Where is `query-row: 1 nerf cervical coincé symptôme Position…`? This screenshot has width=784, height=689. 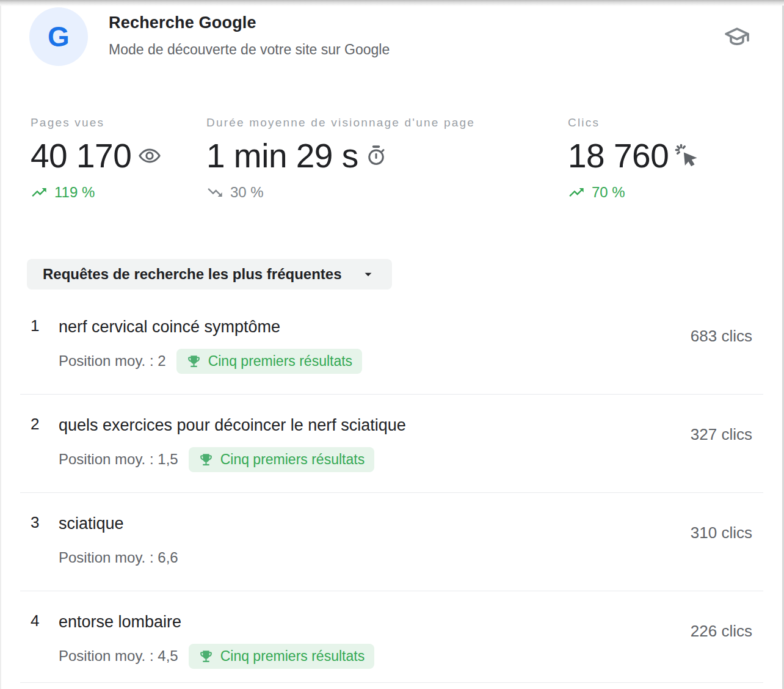
query-row: 1 nerf cervical coincé symptôme Position… is located at coordinates (392, 346).